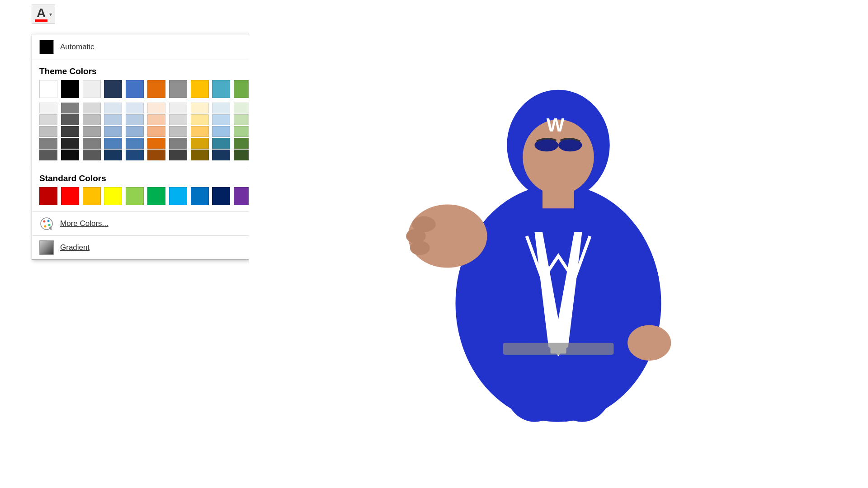  What do you see at coordinates (147, 134) in the screenshot?
I see `theme-color-shades` at bounding box center [147, 134].